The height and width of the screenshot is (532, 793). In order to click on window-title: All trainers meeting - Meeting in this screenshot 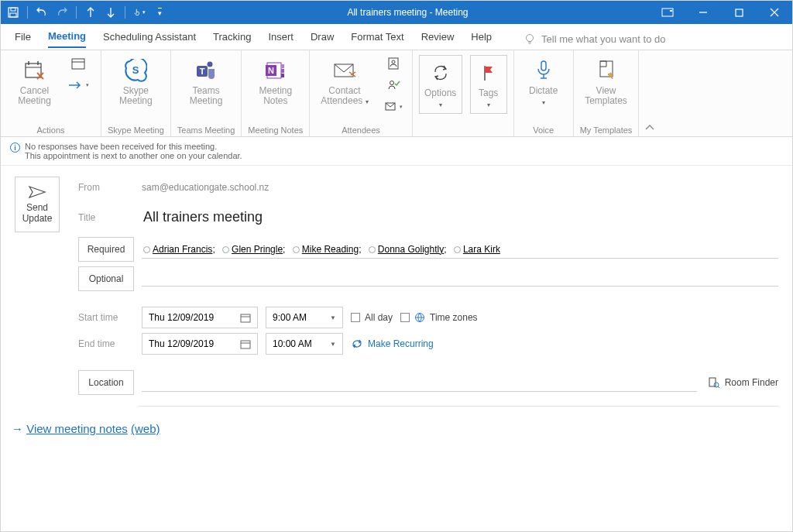, I will do `click(407, 12)`.